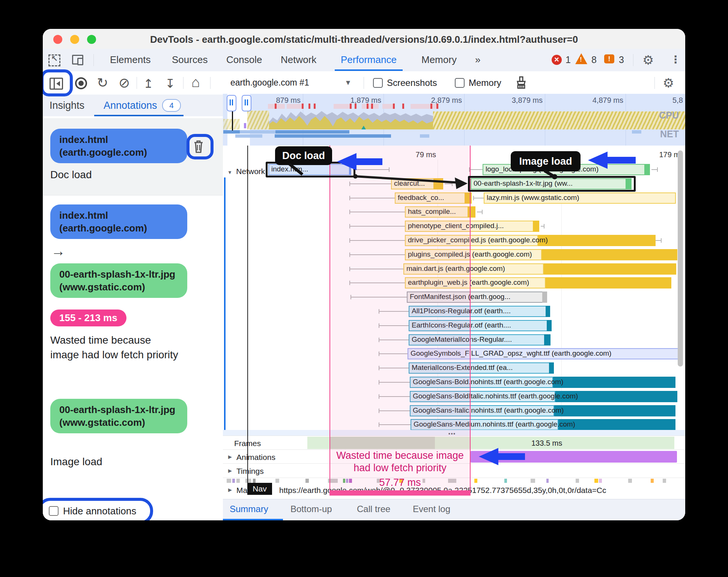 The width and height of the screenshot is (728, 577). What do you see at coordinates (412, 83) in the screenshot?
I see `screenshots-label: Screenshots` at bounding box center [412, 83].